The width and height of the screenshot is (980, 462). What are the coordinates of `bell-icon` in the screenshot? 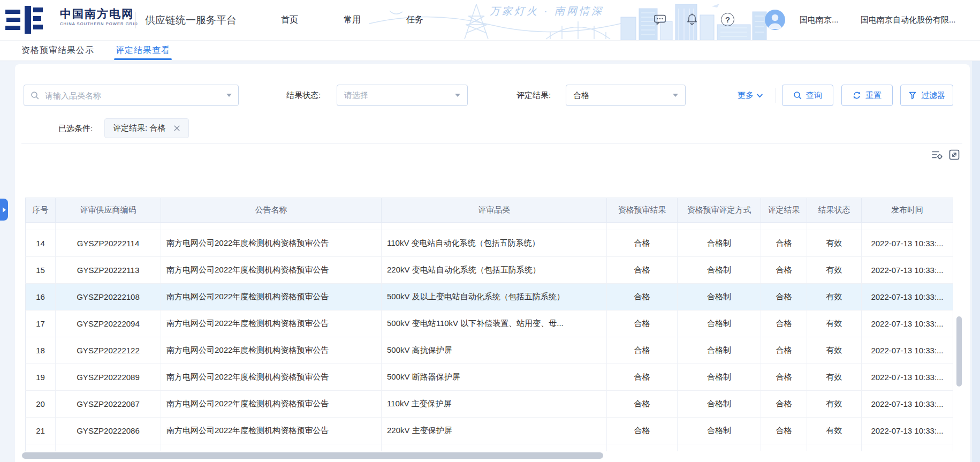 It's located at (692, 19).